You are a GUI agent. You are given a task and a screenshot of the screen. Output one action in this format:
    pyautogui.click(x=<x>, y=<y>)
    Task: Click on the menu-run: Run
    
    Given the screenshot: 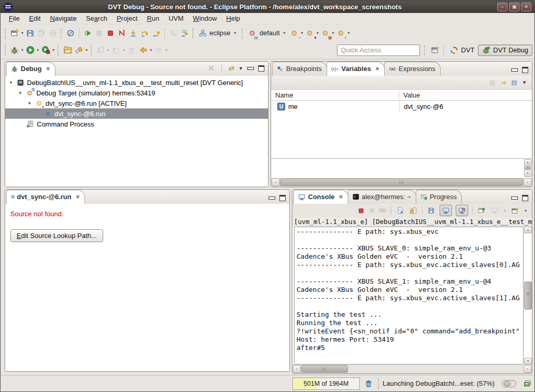 What is the action you would take?
    pyautogui.click(x=153, y=19)
    